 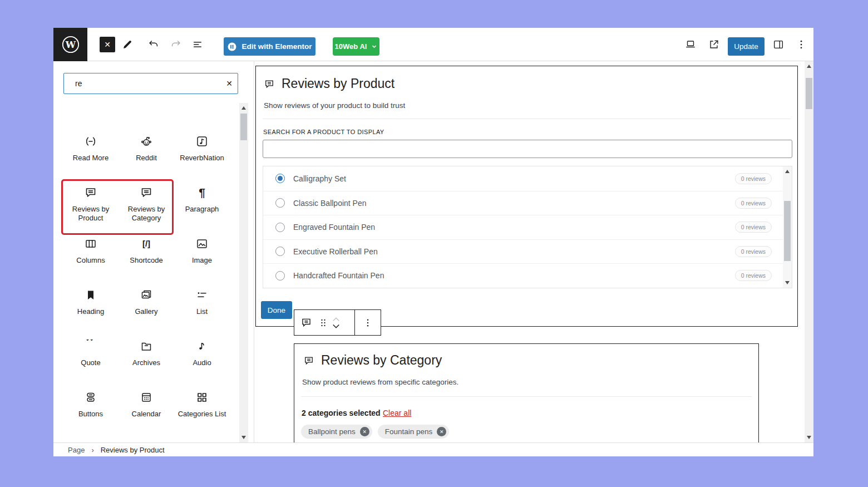 I want to click on block-item-label: Read More, so click(x=91, y=158).